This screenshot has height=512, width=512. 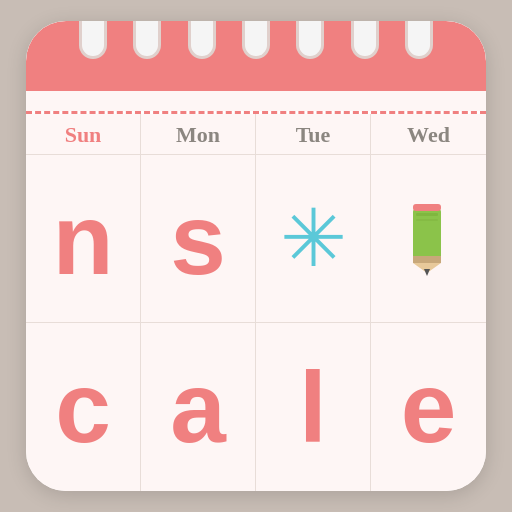 I want to click on spiral-tabs, so click(x=256, y=40).